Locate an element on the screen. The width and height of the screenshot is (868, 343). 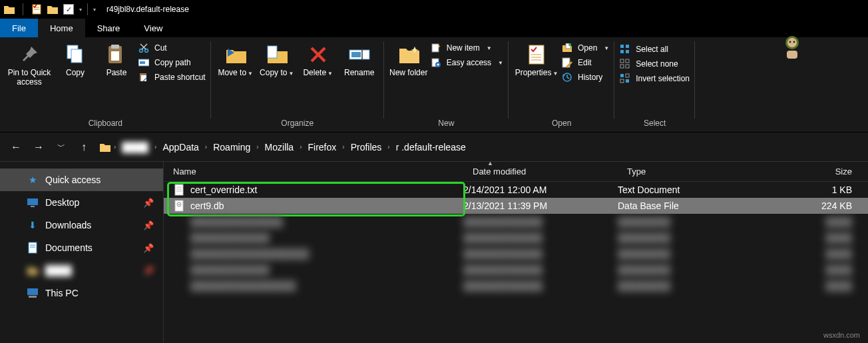
column-header-type: Type is located at coordinates (686, 172).